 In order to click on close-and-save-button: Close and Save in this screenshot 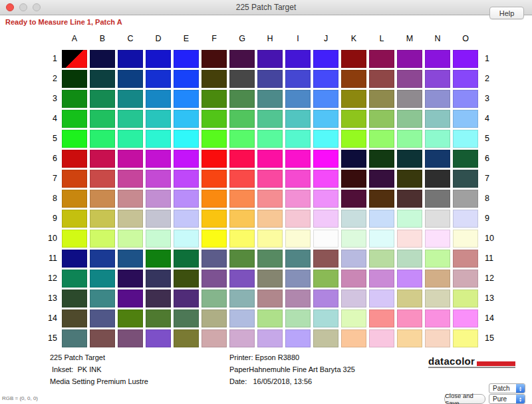, I will do `click(465, 399)`.